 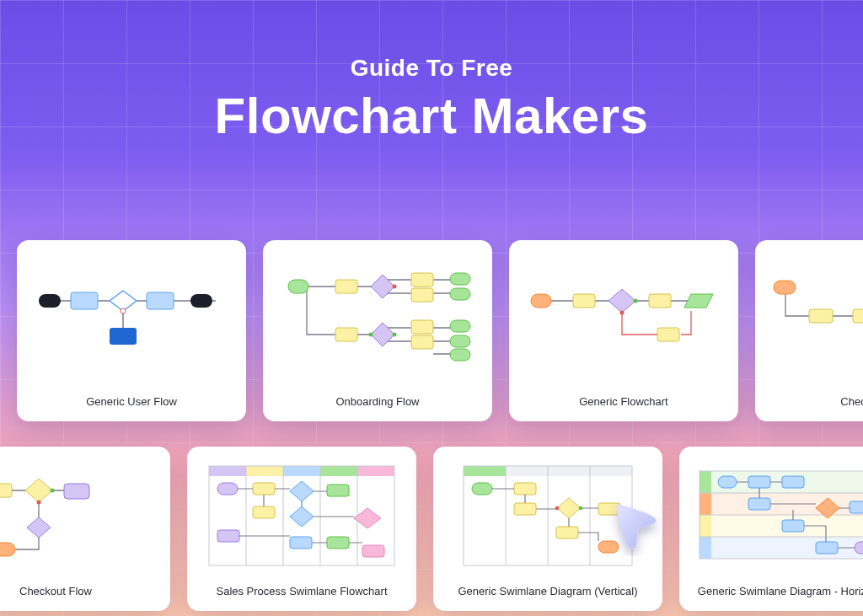 What do you see at coordinates (131, 401) in the screenshot?
I see `card-label: Generic User Flow` at bounding box center [131, 401].